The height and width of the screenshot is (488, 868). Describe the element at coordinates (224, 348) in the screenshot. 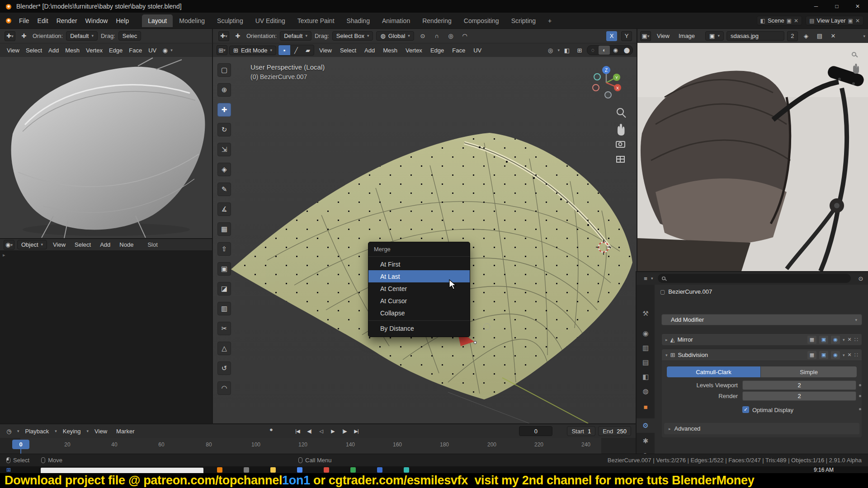

I see `tool-poly-build: △` at that location.